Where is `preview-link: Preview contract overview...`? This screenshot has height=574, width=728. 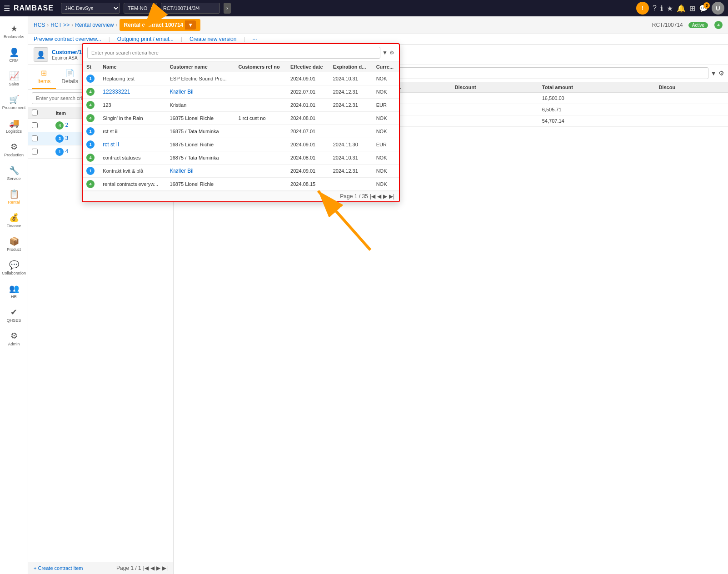
preview-link: Preview contract overview... is located at coordinates (67, 39).